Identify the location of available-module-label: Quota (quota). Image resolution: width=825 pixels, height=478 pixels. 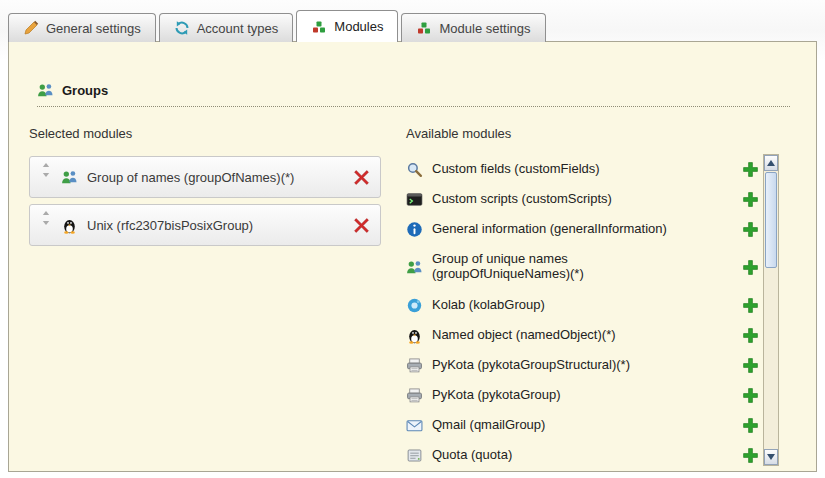
(472, 456).